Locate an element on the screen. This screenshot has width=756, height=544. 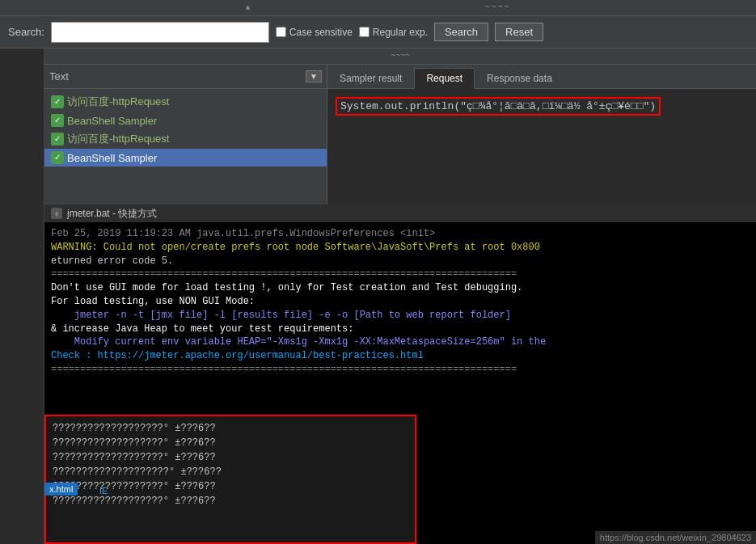
garbled-line-2: ???????????????????° ±???6?? is located at coordinates (230, 458).